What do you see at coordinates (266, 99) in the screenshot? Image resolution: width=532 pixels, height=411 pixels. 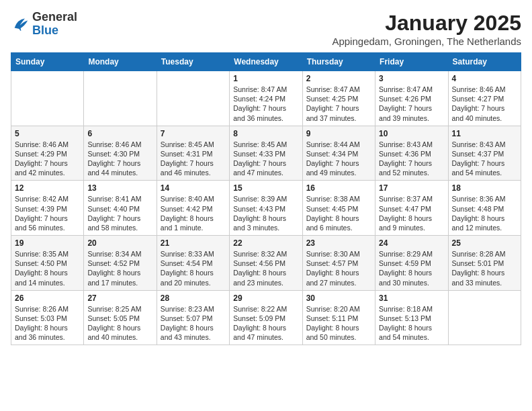 I see `calendar-week-row: 1Sunrise: 8:47 AMSunset: 4:24 PMDaylight…` at bounding box center [266, 99].